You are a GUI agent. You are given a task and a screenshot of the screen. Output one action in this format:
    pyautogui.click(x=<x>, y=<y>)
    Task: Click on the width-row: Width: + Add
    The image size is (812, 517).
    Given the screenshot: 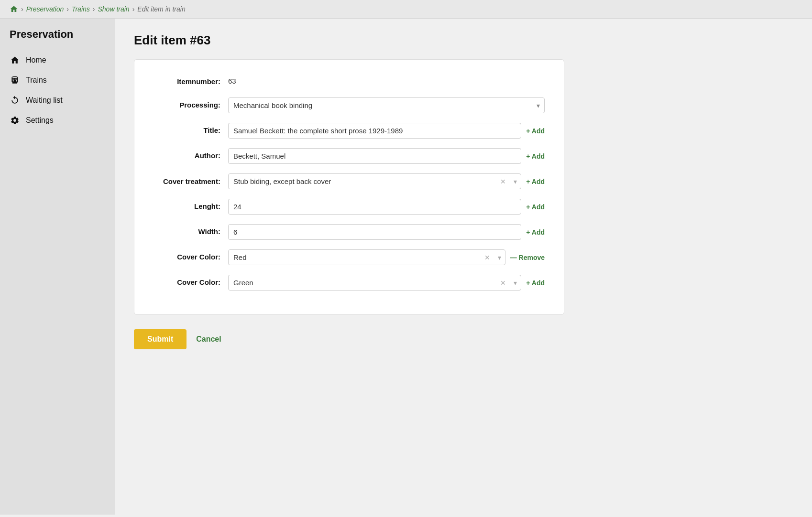 What is the action you would take?
    pyautogui.click(x=349, y=232)
    